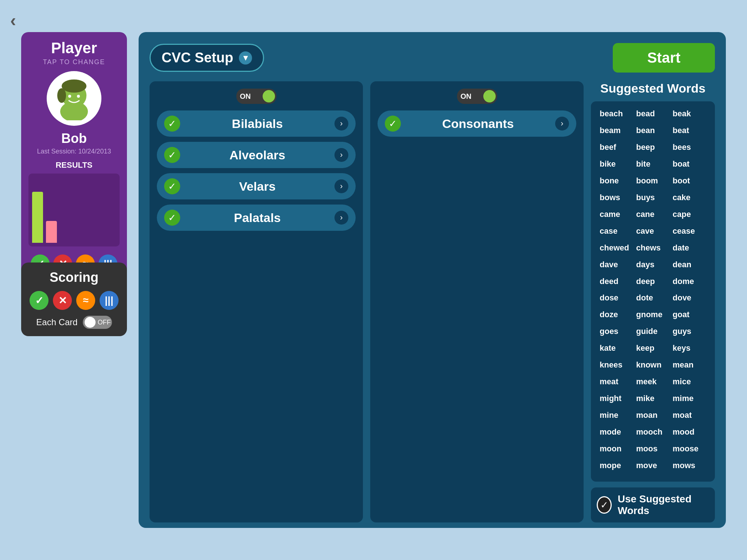 The width and height of the screenshot is (747, 560). Describe the element at coordinates (689, 183) in the screenshot. I see `word-item: boot` at that location.